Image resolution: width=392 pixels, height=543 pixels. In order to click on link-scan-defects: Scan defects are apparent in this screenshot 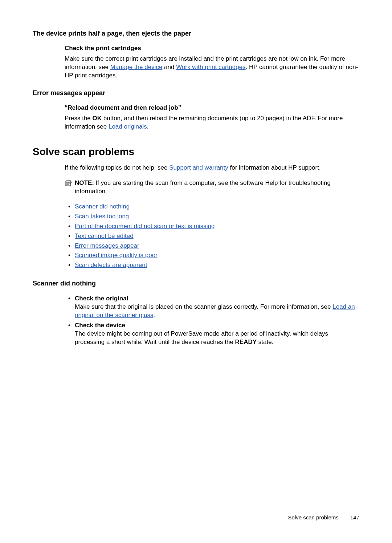, I will do `click(111, 265)`.